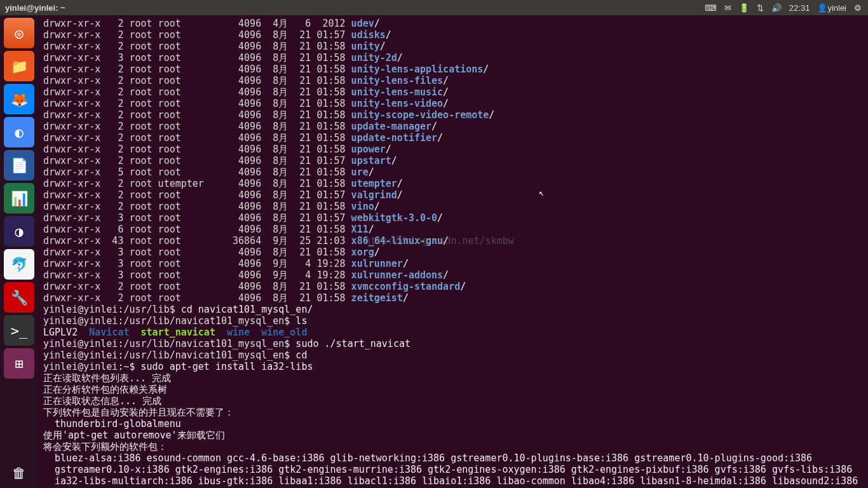 The image size is (868, 488). What do you see at coordinates (19, 231) in the screenshot?
I see `eclipse-icon: ◑` at bounding box center [19, 231].